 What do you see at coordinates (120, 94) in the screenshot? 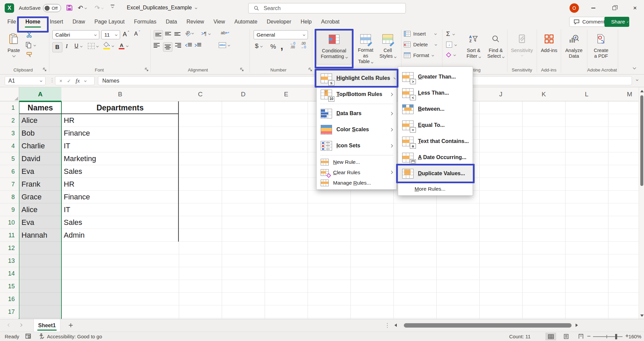
I see `column-header-B: B` at bounding box center [120, 94].